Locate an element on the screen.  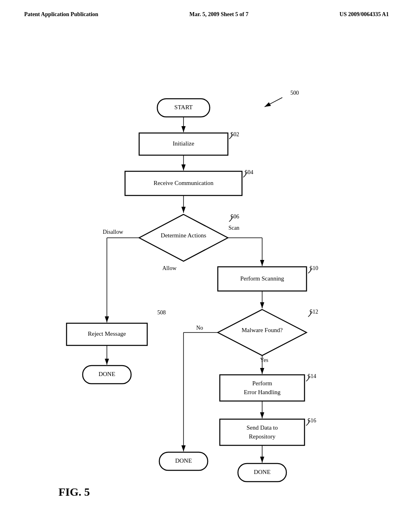
header-right: US 2009/0064335 A1 is located at coordinates (364, 15).